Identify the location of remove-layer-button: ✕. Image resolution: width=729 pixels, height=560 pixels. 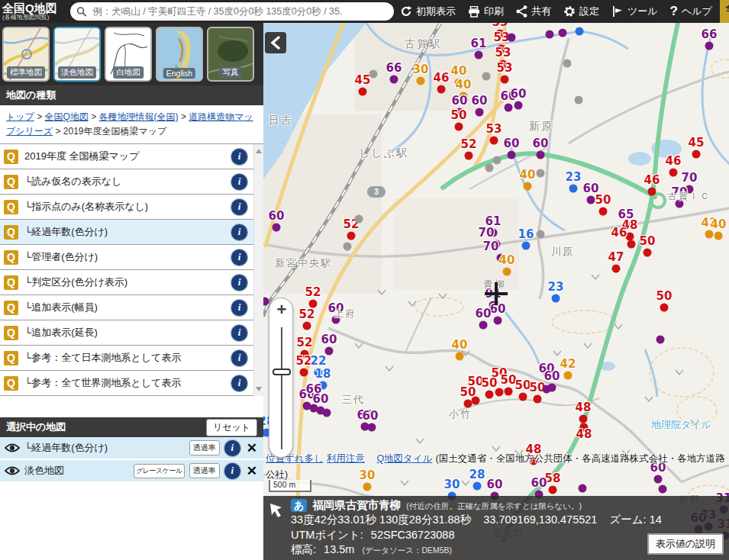
(252, 449).